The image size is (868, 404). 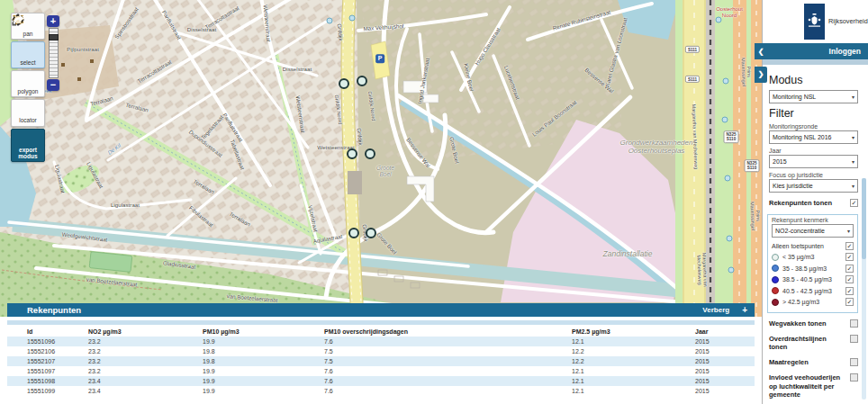 I want to click on toggle-wegvakken-tonen: Wegvakken tonen, so click(x=814, y=324).